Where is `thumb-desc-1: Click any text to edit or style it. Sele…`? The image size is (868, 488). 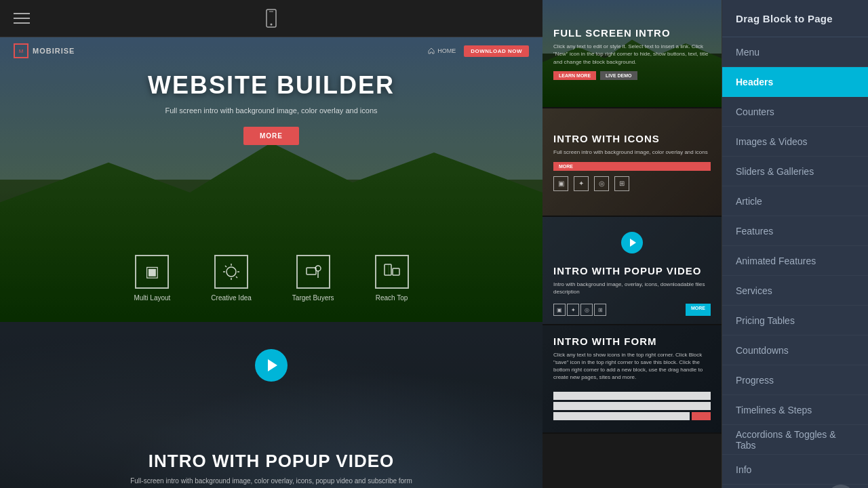 thumb-desc-1: Click any text to edit or style it. Sele… is located at coordinates (632, 54).